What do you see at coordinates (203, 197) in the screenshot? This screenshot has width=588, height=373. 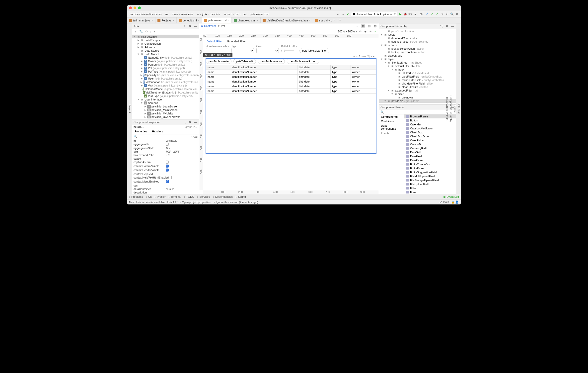 I see `status-tool: ▸ Services` at bounding box center [203, 197].